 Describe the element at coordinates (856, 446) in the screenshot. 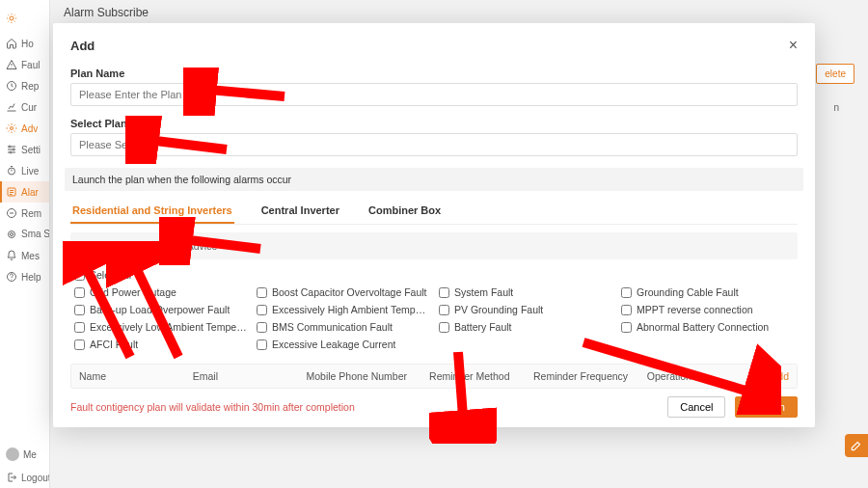

I see `edit-icon` at that location.